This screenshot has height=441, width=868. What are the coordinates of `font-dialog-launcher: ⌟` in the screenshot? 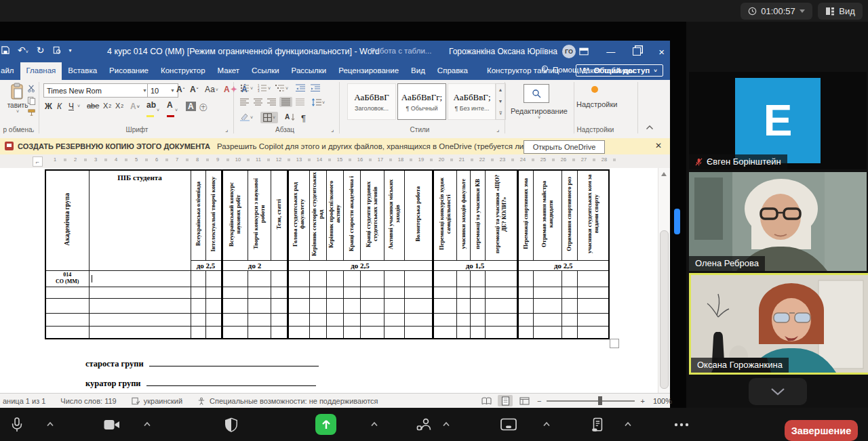 It's located at (226, 129).